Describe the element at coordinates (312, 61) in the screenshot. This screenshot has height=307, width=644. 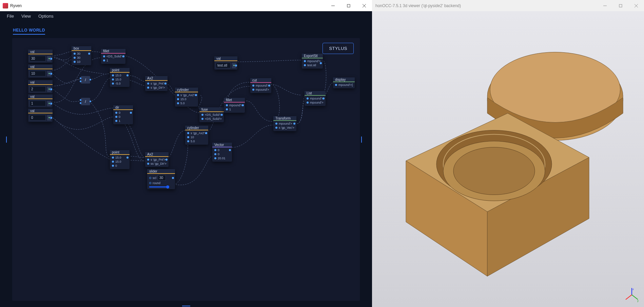
I see `node-exportstl: ExportStl mpound'> test.stl` at that location.